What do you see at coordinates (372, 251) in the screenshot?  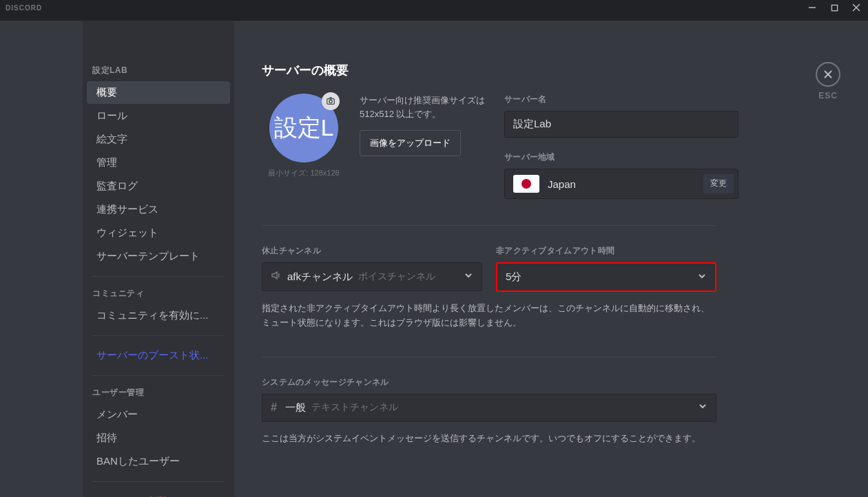 I see `afk-channel-label: 休止チャンネル` at bounding box center [372, 251].